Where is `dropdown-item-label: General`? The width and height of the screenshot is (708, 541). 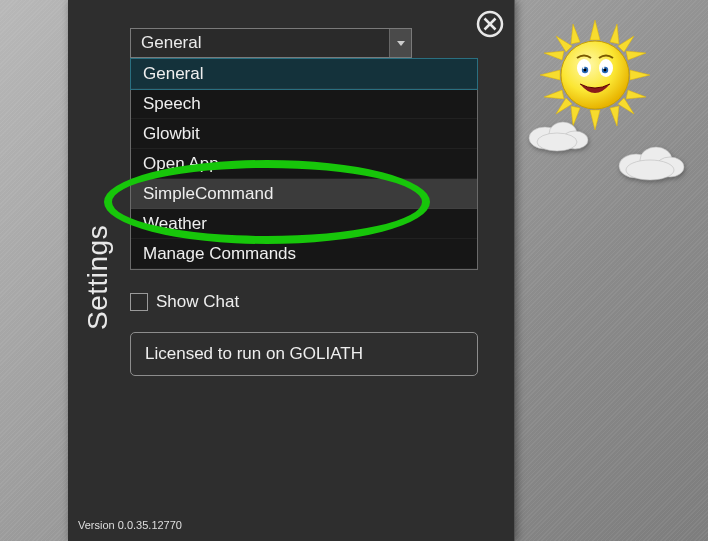
dropdown-item-label: General is located at coordinates (173, 74).